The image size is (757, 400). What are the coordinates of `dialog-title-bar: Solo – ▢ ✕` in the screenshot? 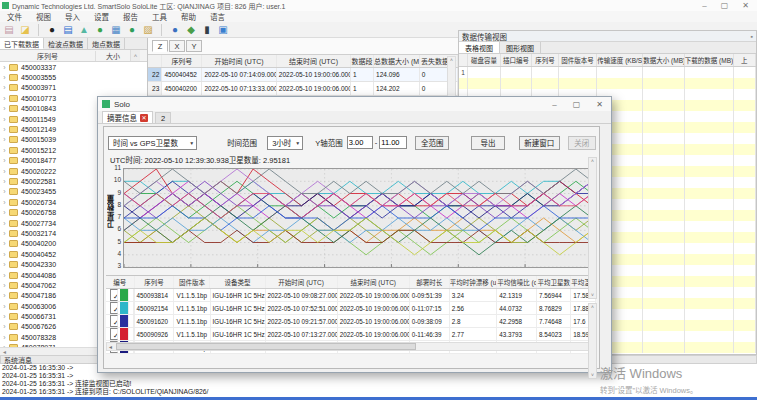 It's located at (354, 104).